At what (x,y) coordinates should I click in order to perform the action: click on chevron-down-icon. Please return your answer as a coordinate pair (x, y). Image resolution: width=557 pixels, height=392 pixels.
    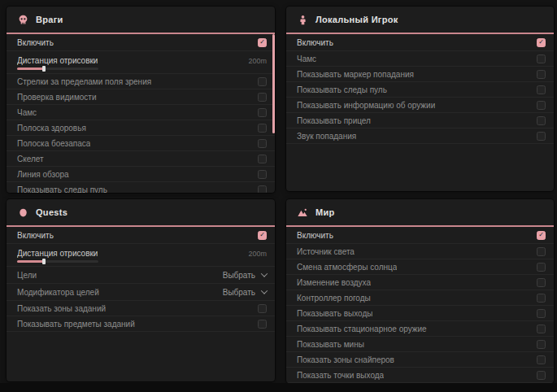
    Looking at the image, I should click on (264, 290).